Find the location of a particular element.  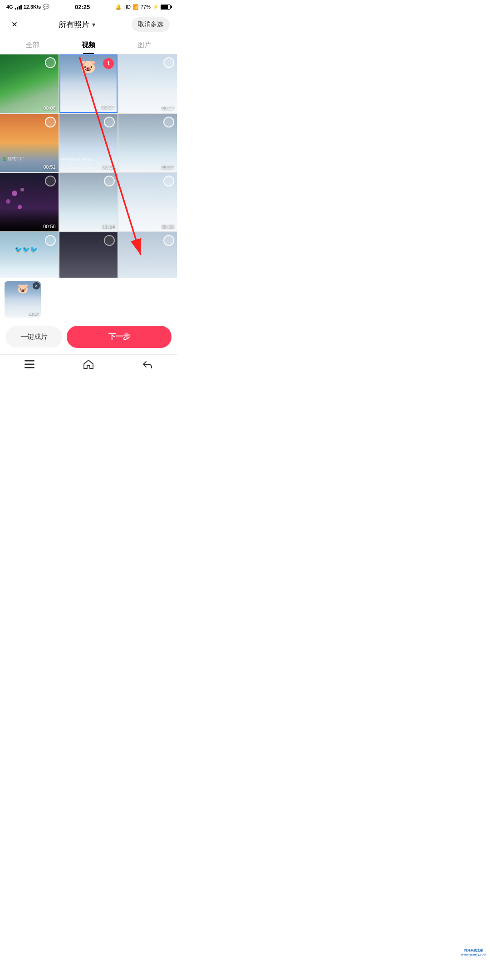

signal-bars is located at coordinates (18, 7).